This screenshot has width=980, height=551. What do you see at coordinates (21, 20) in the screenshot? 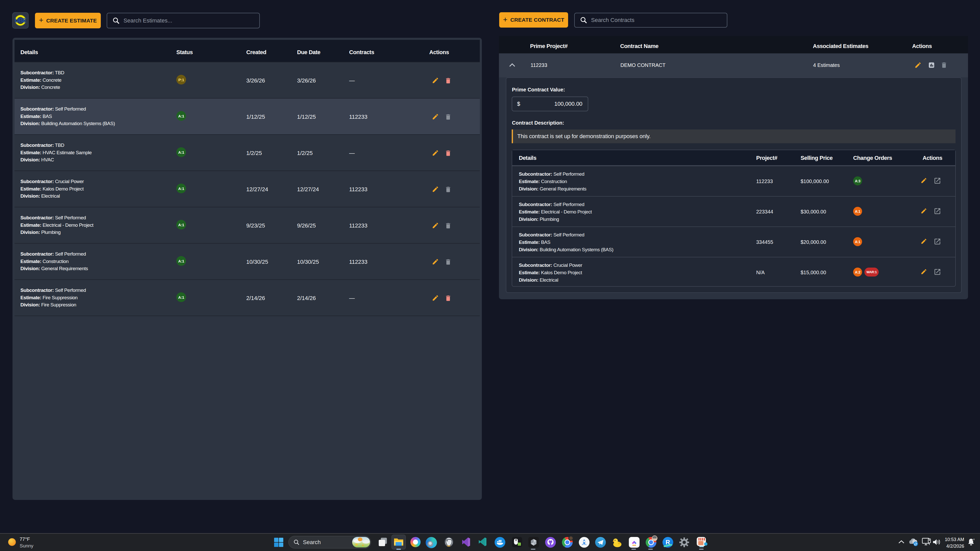
I see `svg-text: UBE` at bounding box center [21, 20].